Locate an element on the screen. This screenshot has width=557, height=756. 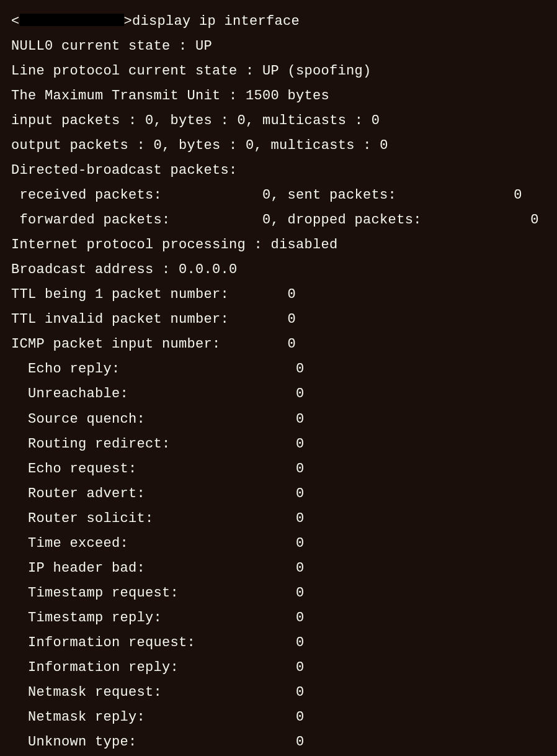
output-packets-line: output packets : 0, bytes : 0, multicast… is located at coordinates (278, 146).